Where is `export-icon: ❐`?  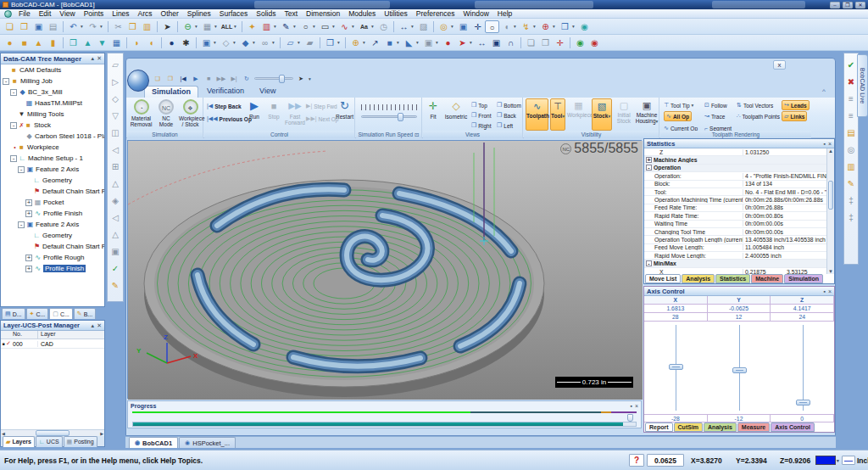
export-icon: ❐ is located at coordinates (170, 79).